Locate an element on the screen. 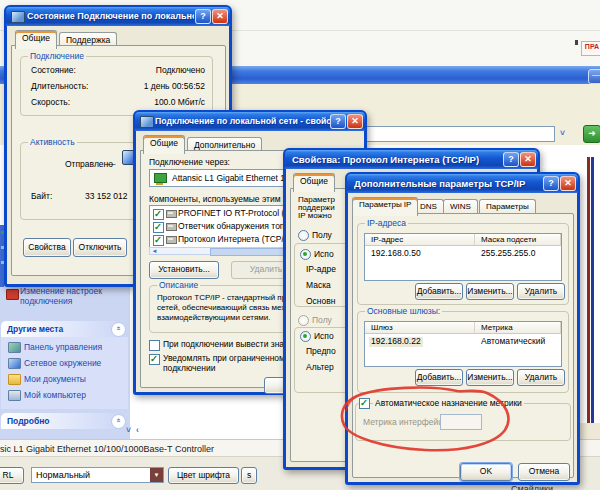 The image size is (600, 490). tcpip-dialog-title: Свойства: Протокол Интернета (TCP/IP) is located at coordinates (398, 160).